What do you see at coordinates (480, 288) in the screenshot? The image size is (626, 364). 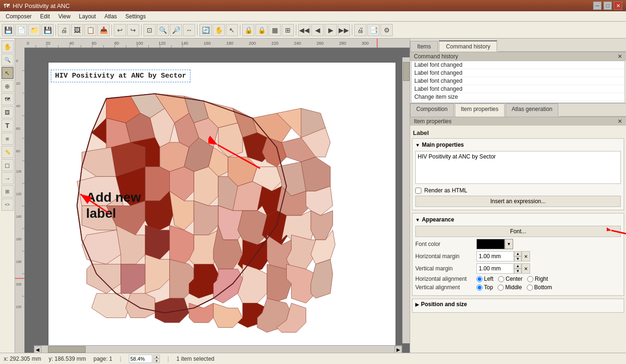 I see `v-align-top-radio` at bounding box center [480, 288].